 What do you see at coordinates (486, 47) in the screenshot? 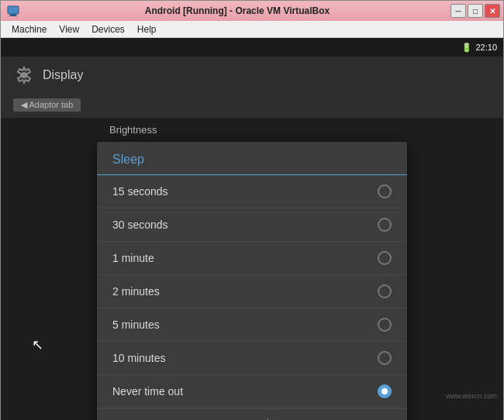
I see `time-display: 22:10` at bounding box center [486, 47].